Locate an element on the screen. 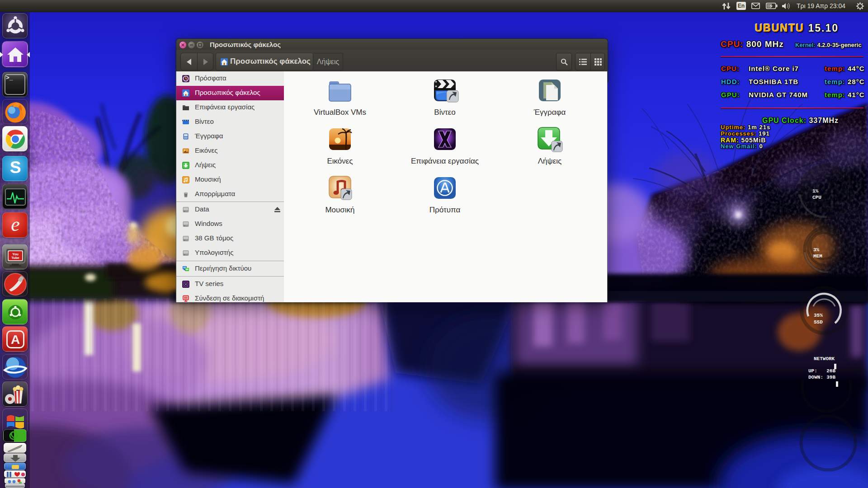  svg-text: 35% is located at coordinates (818, 315).